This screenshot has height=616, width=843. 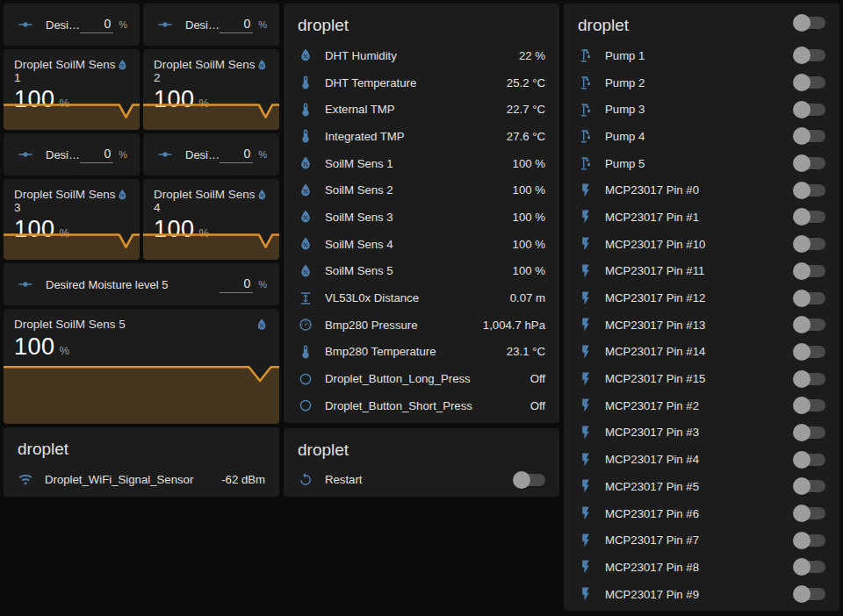 I want to click on entity-row: MCP23017 Pin #6, so click(x=702, y=514).